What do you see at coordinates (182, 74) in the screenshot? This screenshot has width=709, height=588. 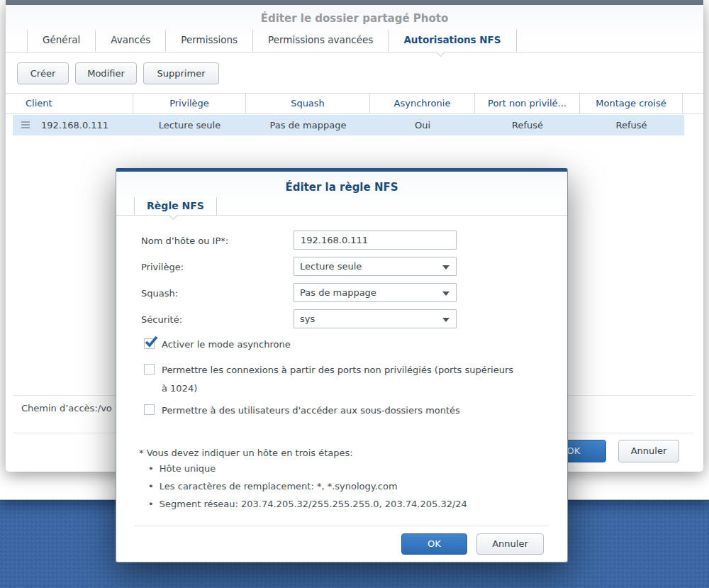 I see `delete-button: Supprimer` at bounding box center [182, 74].